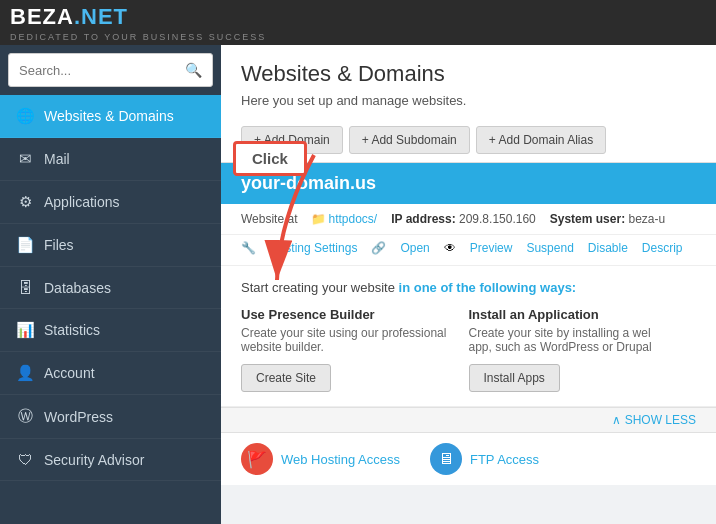 This screenshot has width=716, height=524. What do you see at coordinates (410, 140) in the screenshot?
I see `add-subdomain-button: + Add Subdomain` at bounding box center [410, 140].